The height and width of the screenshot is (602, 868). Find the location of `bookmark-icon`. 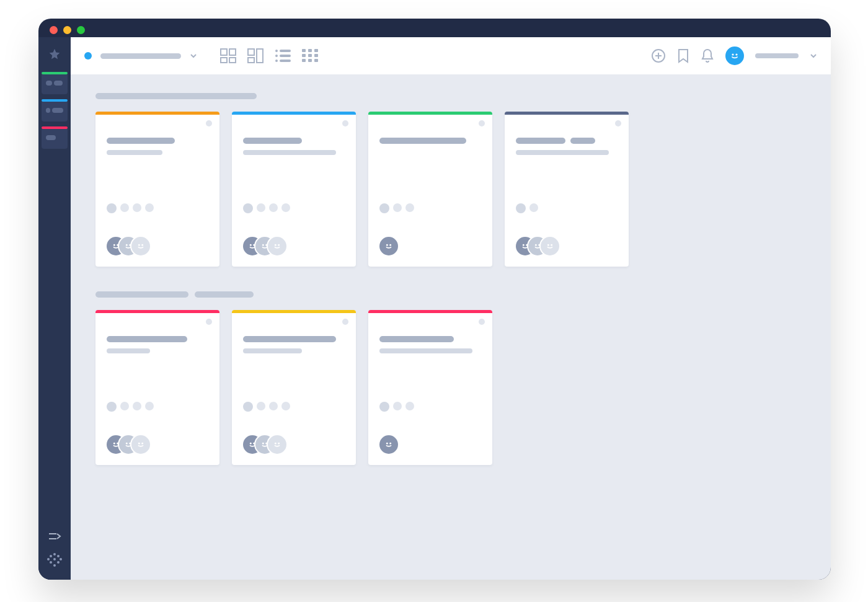

bookmark-icon is located at coordinates (683, 56).